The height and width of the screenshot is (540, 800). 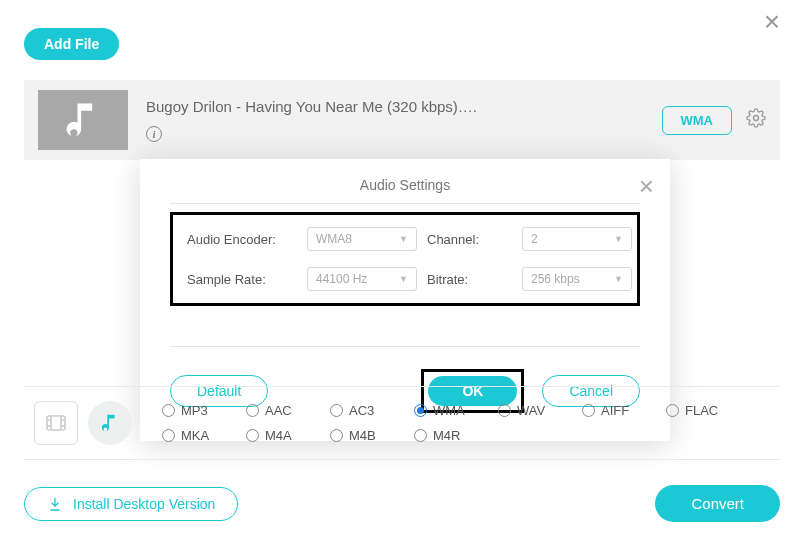 I want to click on video-mode-button, so click(x=56, y=423).